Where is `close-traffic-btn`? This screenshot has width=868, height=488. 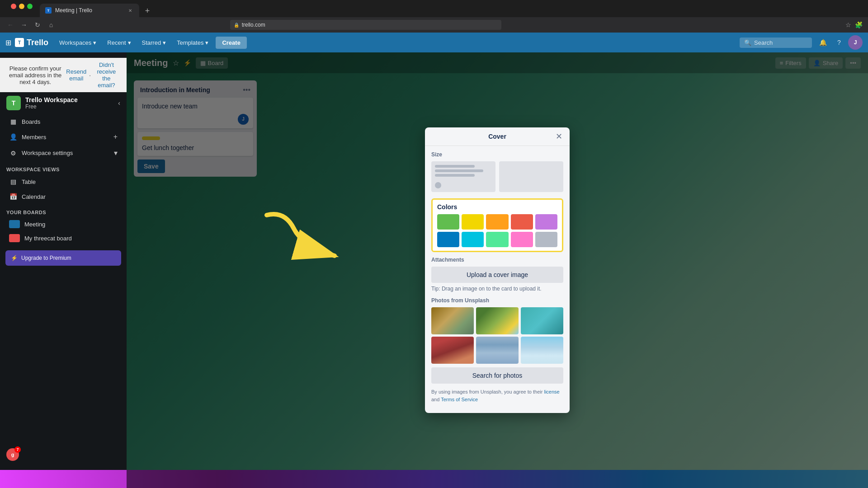
close-traffic-btn is located at coordinates (14, 6).